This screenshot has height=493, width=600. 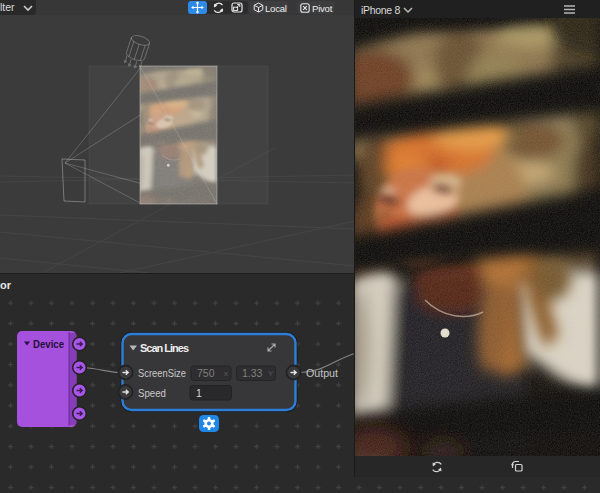 What do you see at coordinates (206, 373) in the screenshot?
I see `svg-text: 750` at bounding box center [206, 373].